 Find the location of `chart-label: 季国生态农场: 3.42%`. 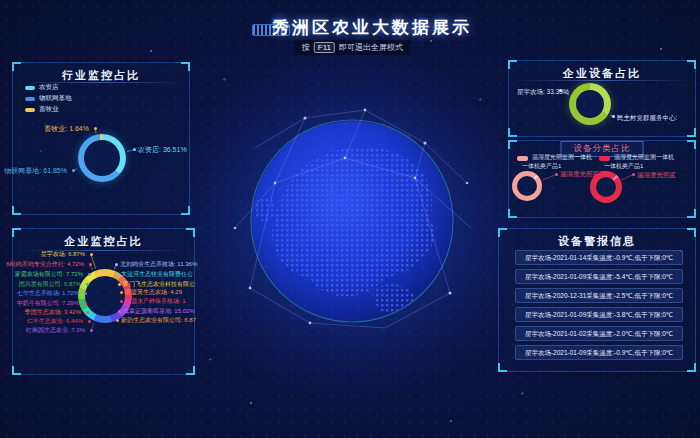

chart-label: 季国生态农场: 3.42% is located at coordinates (53, 312).